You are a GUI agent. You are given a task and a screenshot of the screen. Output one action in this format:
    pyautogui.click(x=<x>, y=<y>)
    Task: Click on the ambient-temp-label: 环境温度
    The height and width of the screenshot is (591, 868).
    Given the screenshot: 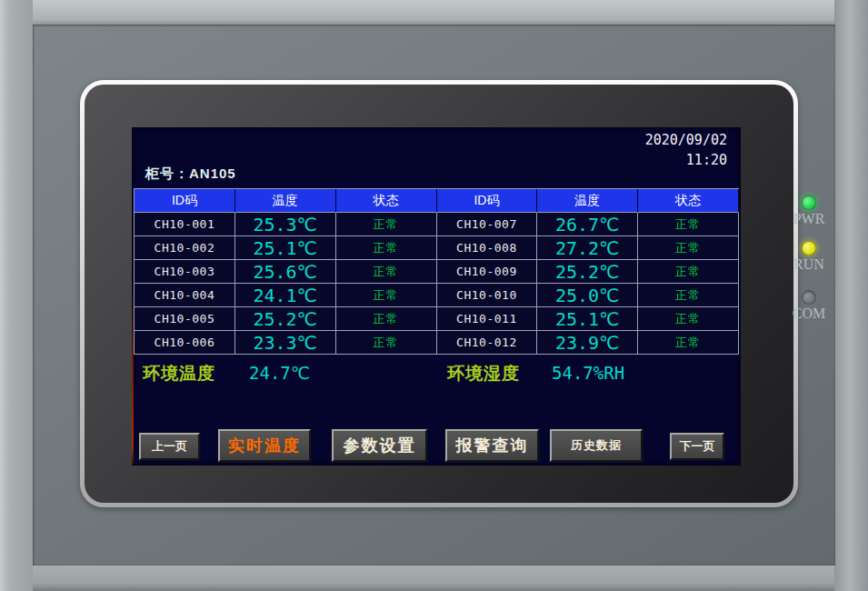 What is the action you would take?
    pyautogui.click(x=179, y=374)
    